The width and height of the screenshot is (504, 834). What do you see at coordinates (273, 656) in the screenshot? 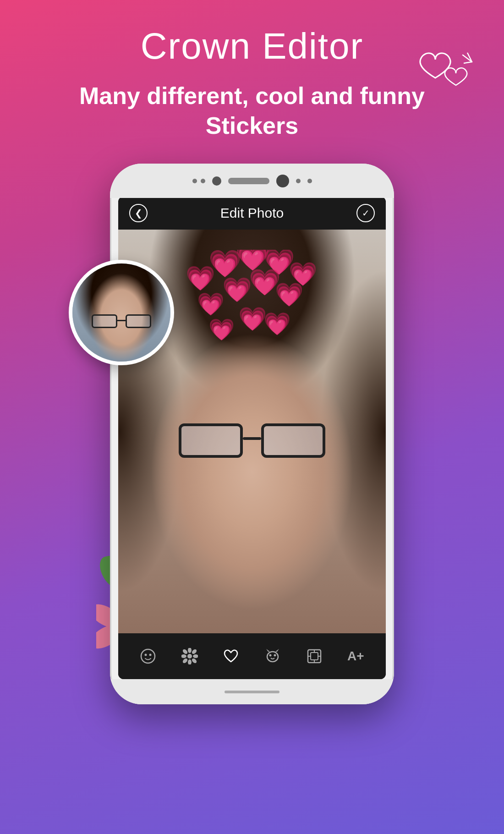
I see `cat-tool-icon` at bounding box center [273, 656].